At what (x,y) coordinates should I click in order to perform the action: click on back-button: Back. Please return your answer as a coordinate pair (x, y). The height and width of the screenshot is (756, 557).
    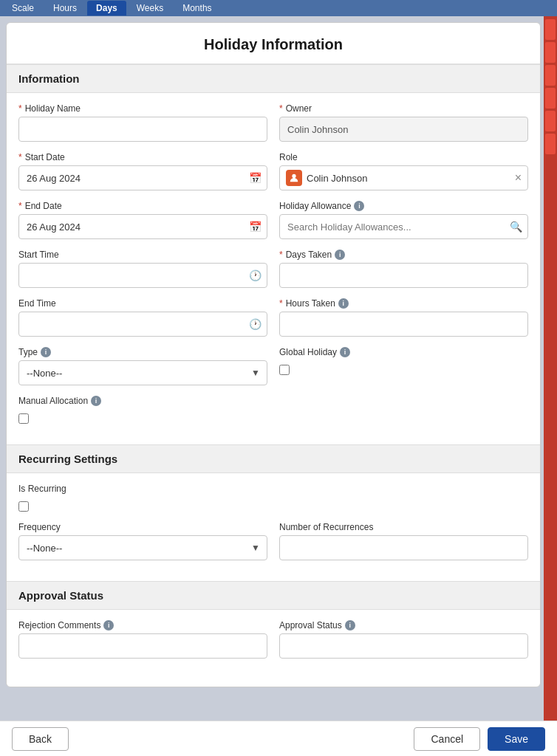
    Looking at the image, I should click on (40, 739).